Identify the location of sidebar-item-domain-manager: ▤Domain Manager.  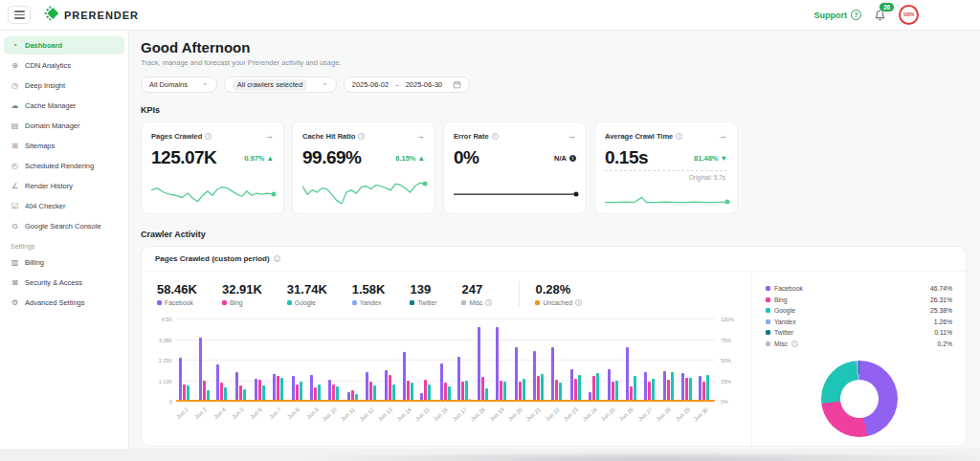
(64, 126).